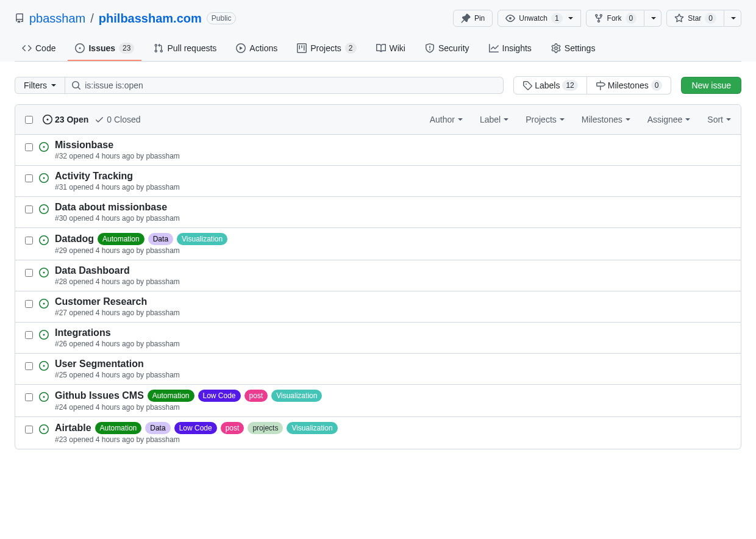 The image size is (756, 539). What do you see at coordinates (29, 120) in the screenshot?
I see `select-all-checkbox` at bounding box center [29, 120].